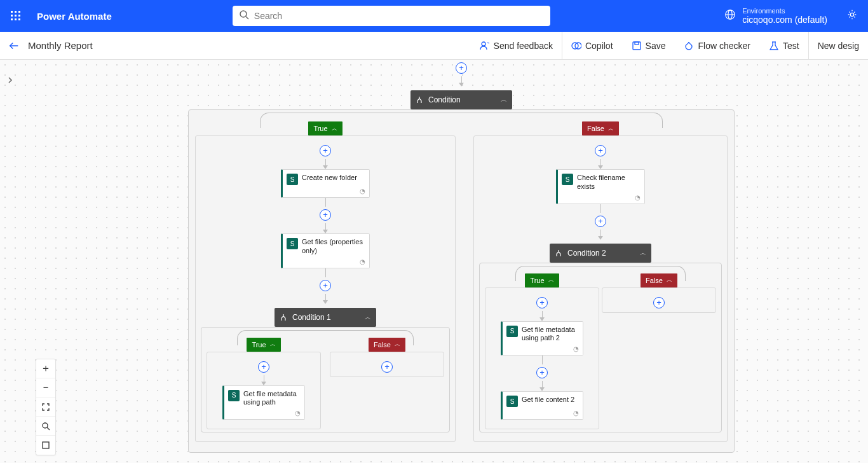 The height and width of the screenshot is (463, 868). What do you see at coordinates (434, 46) in the screenshot?
I see `command-bar: Monthly Report Send feedback Copilot Sav…` at bounding box center [434, 46].